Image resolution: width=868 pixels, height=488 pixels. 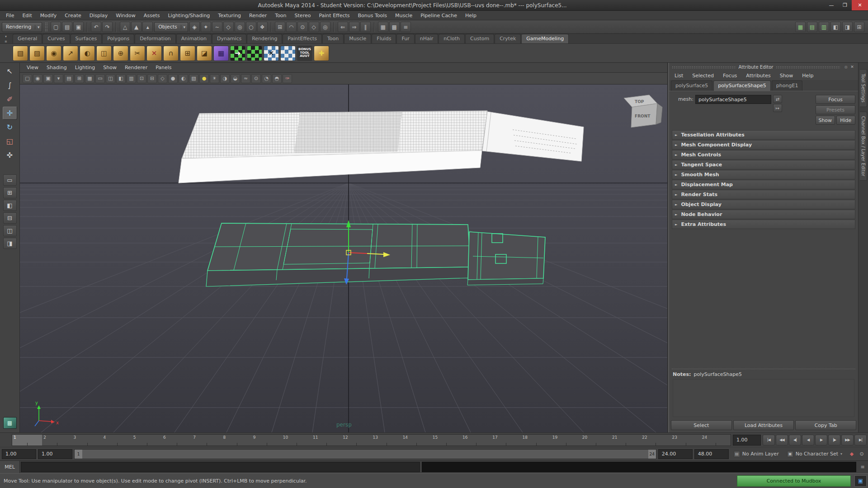 What do you see at coordinates (452, 39) in the screenshot?
I see `shelf-tab: nCloth` at bounding box center [452, 39].